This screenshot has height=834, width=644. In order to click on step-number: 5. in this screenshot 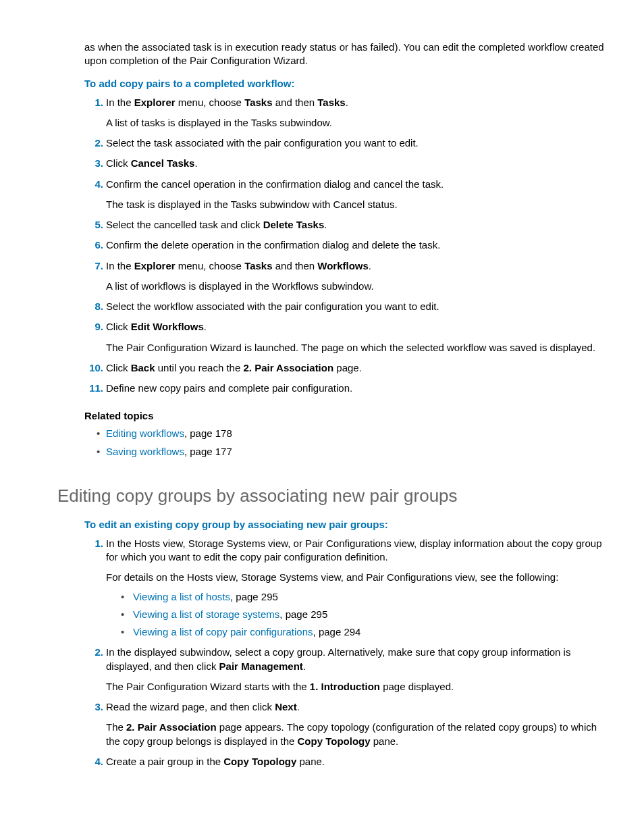, I will do `click(94, 225)`.